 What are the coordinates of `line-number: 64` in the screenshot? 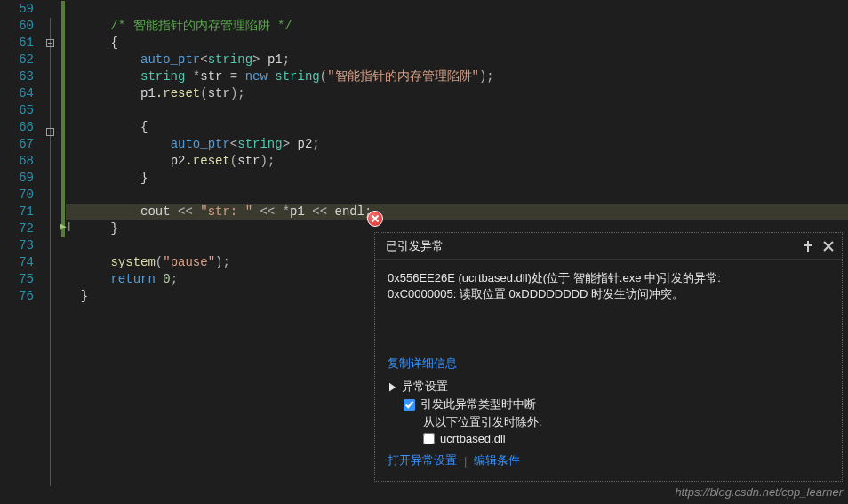 It's located at (17, 94).